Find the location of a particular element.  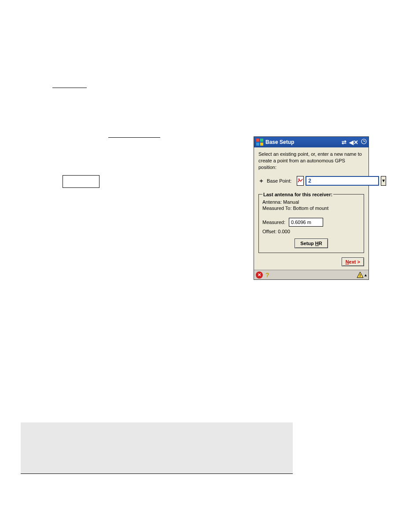

help-icon: ? is located at coordinates (268, 275).